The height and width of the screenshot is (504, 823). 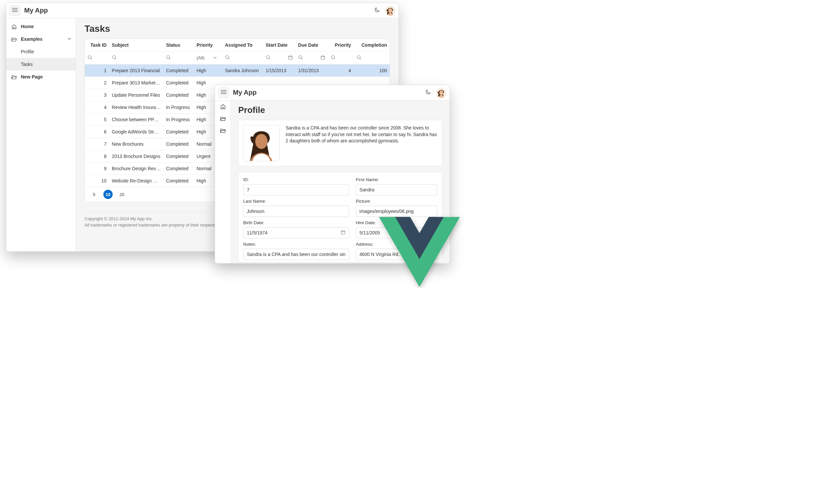 I want to click on cell-task-id: 3, so click(x=97, y=95).